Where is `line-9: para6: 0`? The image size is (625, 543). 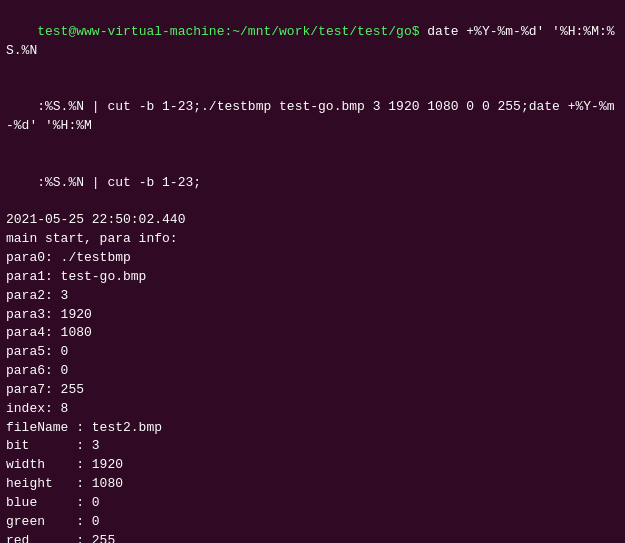
line-9: para6: 0 is located at coordinates (312, 372).